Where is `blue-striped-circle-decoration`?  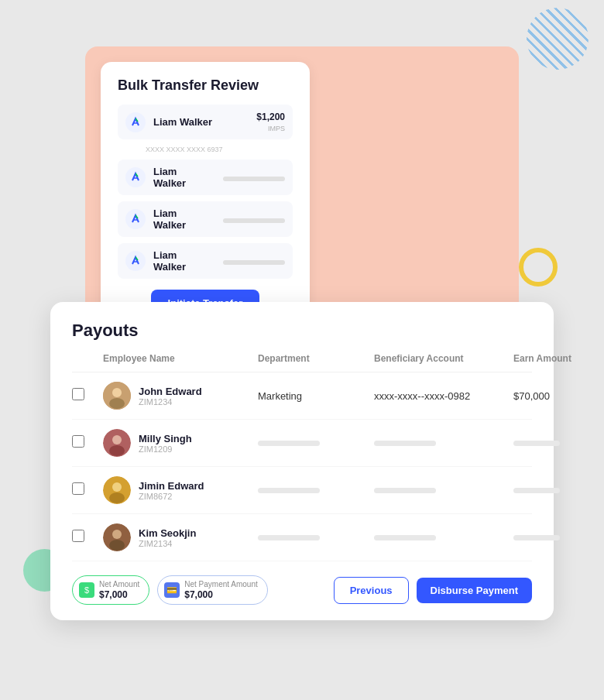 blue-striped-circle-decoration is located at coordinates (558, 39).